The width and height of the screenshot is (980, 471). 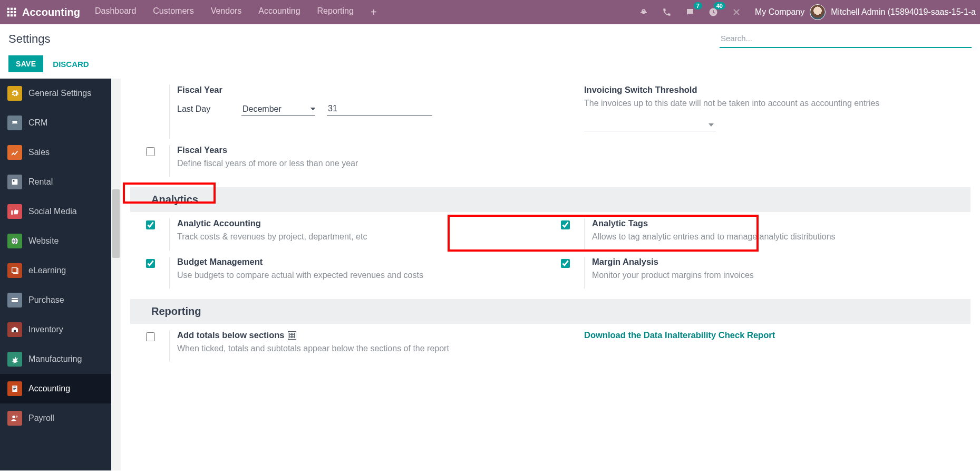 I want to click on save-button: SAVE, so click(x=26, y=64).